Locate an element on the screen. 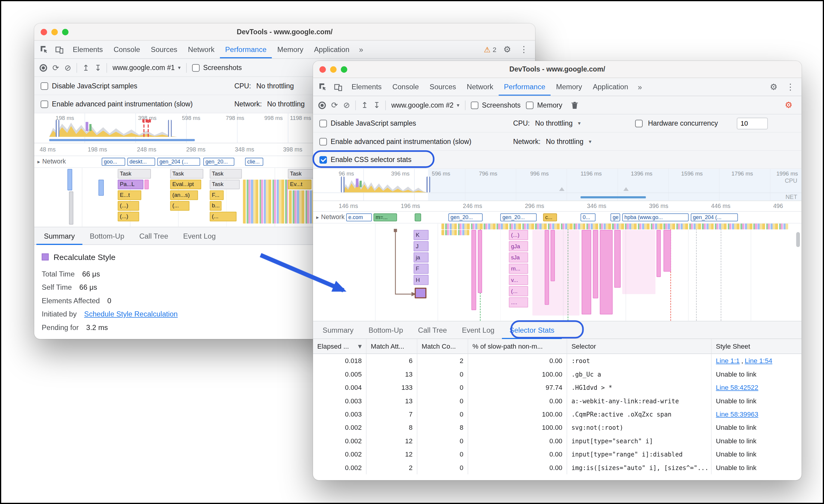 This screenshot has width=824, height=504. disclosure-triangle-icon: ▸ is located at coordinates (318, 217).